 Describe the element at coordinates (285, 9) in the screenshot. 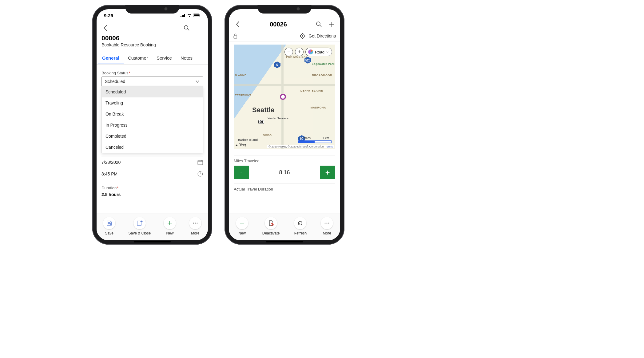

I see `phone-notch` at that location.